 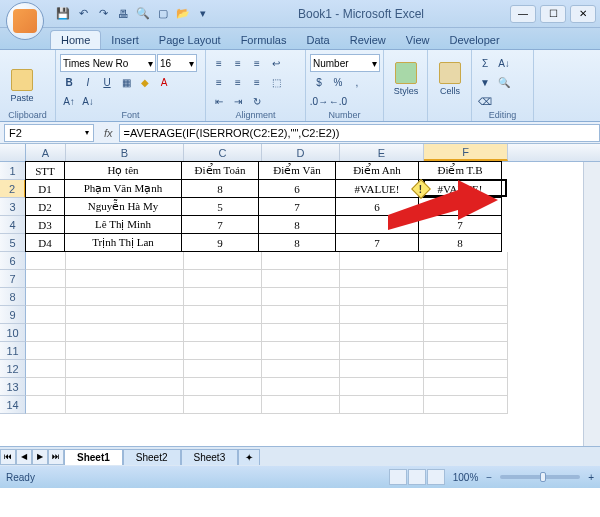 I want to click on font-color-button: A, so click(x=164, y=82).